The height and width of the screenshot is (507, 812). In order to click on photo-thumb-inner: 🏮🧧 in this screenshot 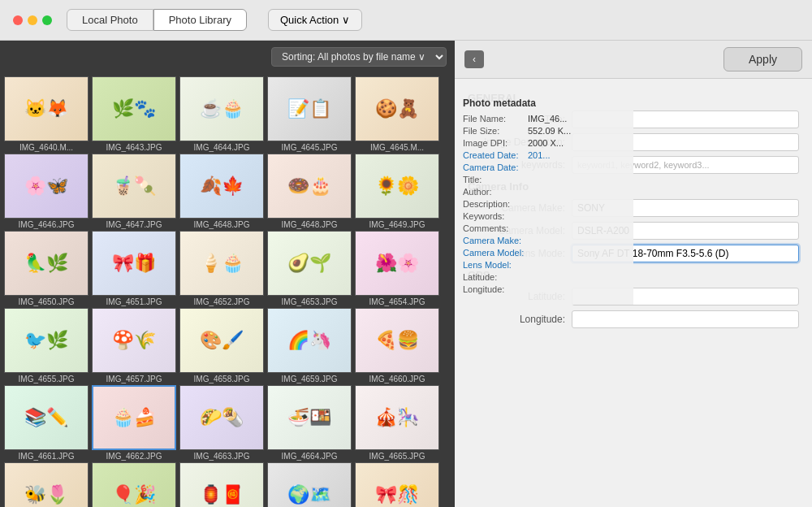, I will do `click(222, 485)`.